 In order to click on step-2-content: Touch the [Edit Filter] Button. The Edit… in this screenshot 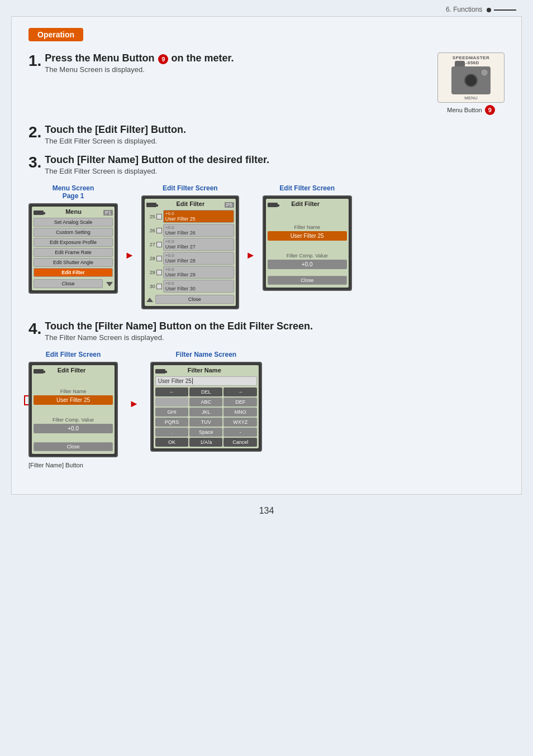, I will do `click(275, 135)`.